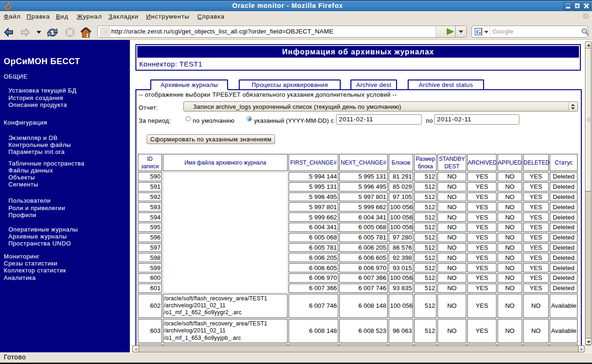 Image resolution: width=592 pixels, height=364 pixels. Describe the element at coordinates (478, 32) in the screenshot. I see `svg-text: G` at that location.